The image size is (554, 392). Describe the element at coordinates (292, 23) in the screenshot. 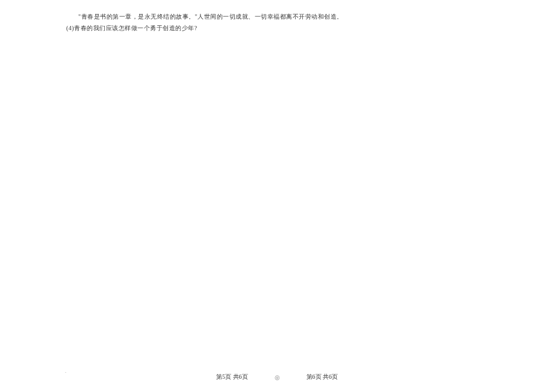

I see `document-content: "青春是书的第一章，是永无终结的故事。"人世间的一切成就、一切幸福都离不开劳动和…` at that location.